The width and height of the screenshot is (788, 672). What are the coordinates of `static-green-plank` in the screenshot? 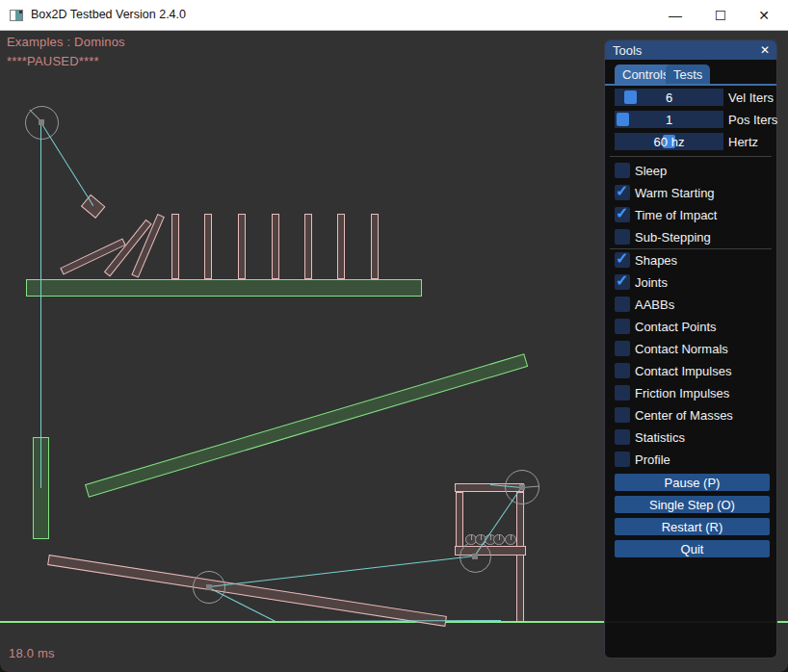 It's located at (306, 426).